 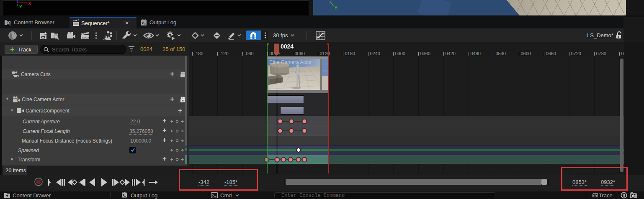 What do you see at coordinates (30, 3) in the screenshot?
I see `svg-text: X` at bounding box center [30, 3].